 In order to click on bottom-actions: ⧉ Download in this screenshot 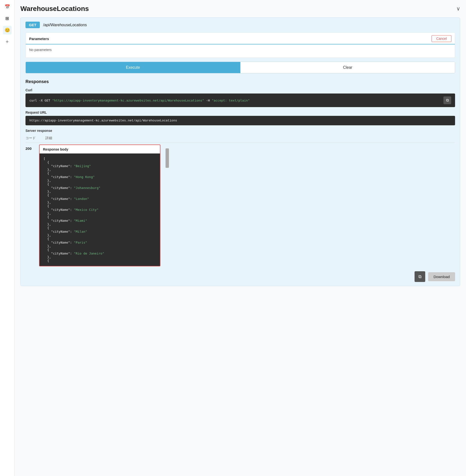, I will do `click(240, 277)`.